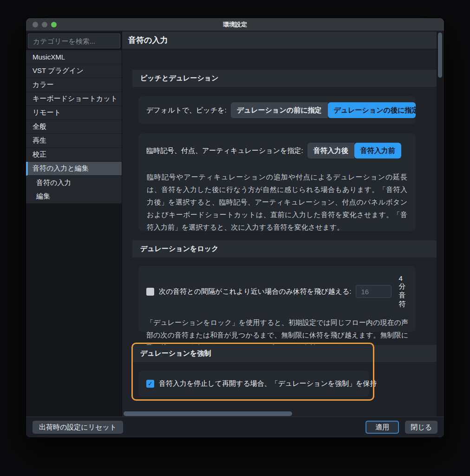 This screenshot has width=470, height=476. I want to click on apply-button: 適用, so click(382, 427).